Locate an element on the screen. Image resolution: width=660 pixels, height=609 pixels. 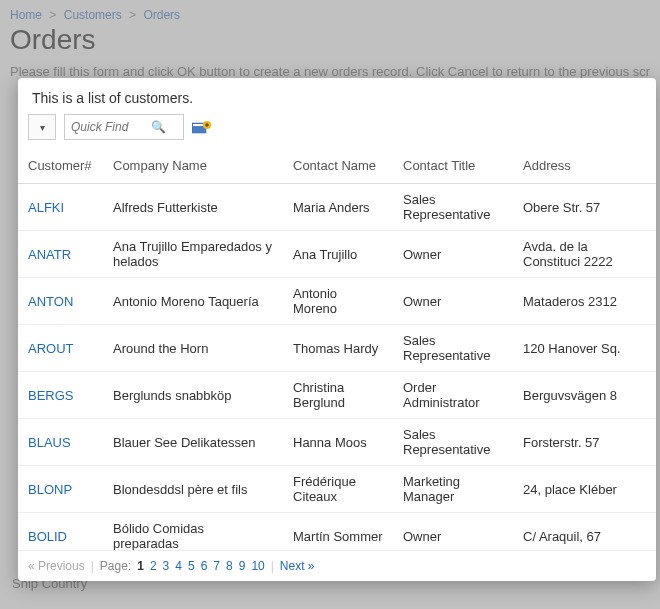
pager-page-1: 1 is located at coordinates (140, 566).